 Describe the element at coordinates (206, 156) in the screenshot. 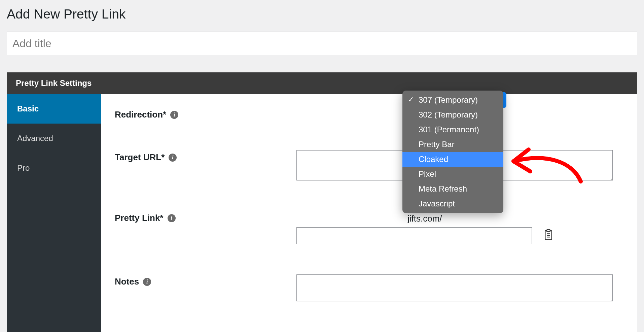

I see `target-url-label-wrap: Target URL* i` at that location.